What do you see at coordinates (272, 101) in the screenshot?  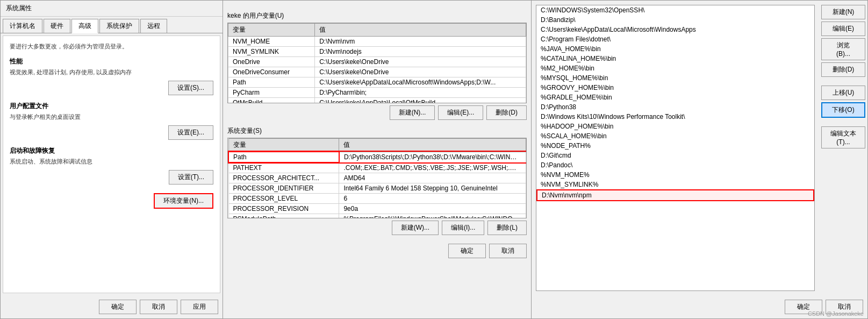 I see `user-var-name: QtMsBuild` at bounding box center [272, 101].